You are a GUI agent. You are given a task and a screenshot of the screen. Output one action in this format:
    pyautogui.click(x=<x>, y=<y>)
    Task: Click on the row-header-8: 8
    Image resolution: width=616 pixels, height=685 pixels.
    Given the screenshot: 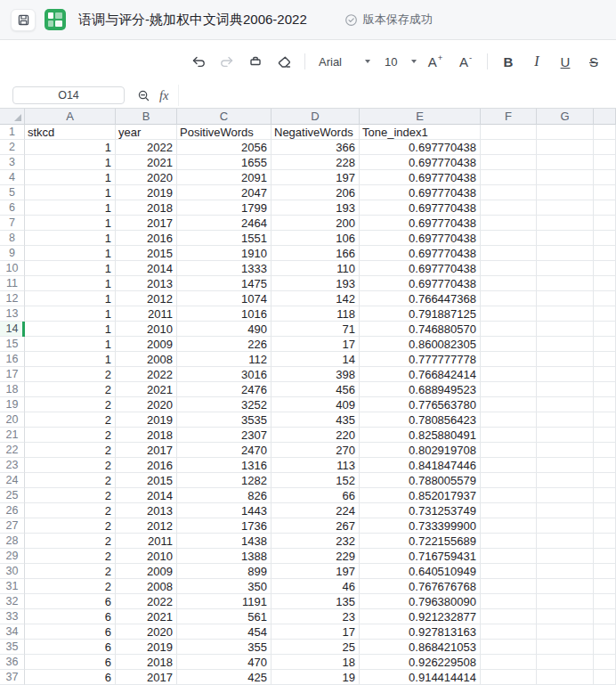 What is the action you would take?
    pyautogui.click(x=12, y=239)
    